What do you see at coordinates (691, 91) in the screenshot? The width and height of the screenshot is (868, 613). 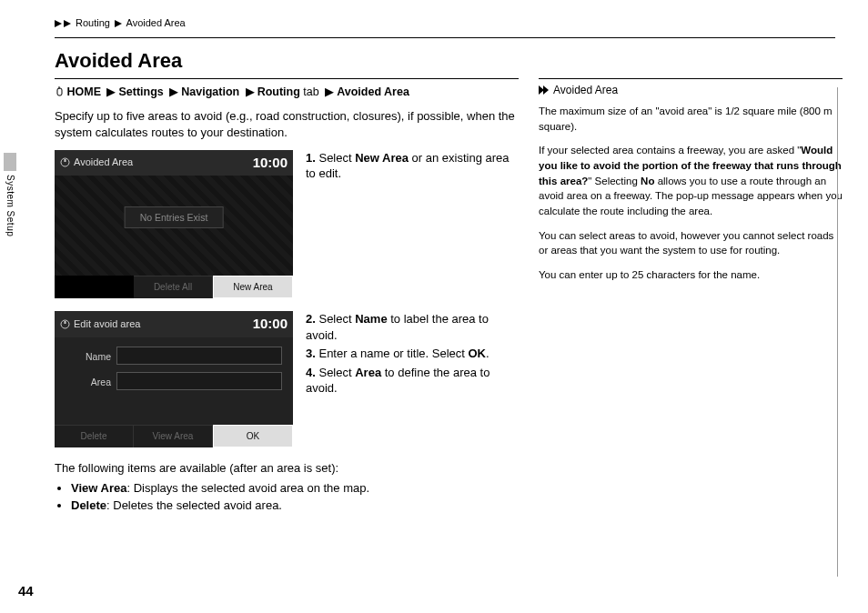 I see `side-head: Avoided Area` at bounding box center [691, 91].